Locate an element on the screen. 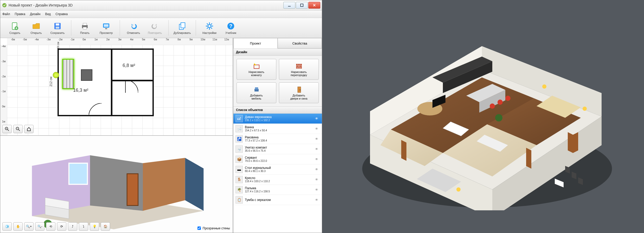 The width and height of the screenshot is (644, 233). object-dims: 235.1 x 113.1 x 102.2 is located at coordinates (279, 120).